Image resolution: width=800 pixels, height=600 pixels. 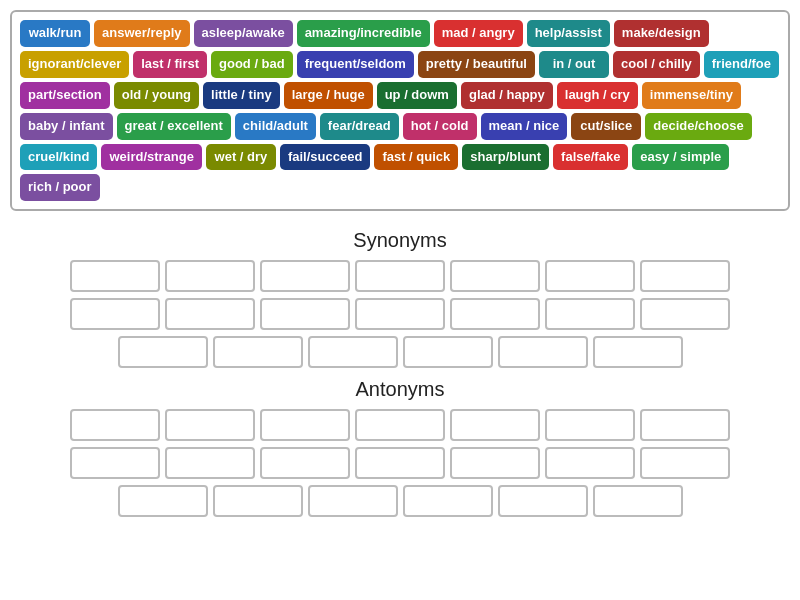 What do you see at coordinates (598, 96) in the screenshot?
I see `word-tile: laugh / cry` at bounding box center [598, 96].